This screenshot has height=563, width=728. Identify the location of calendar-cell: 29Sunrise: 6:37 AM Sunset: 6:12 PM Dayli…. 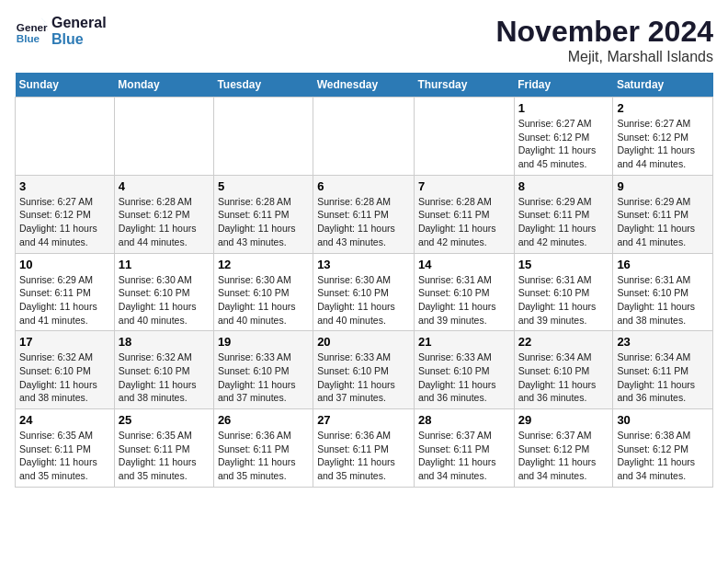
(563, 449).